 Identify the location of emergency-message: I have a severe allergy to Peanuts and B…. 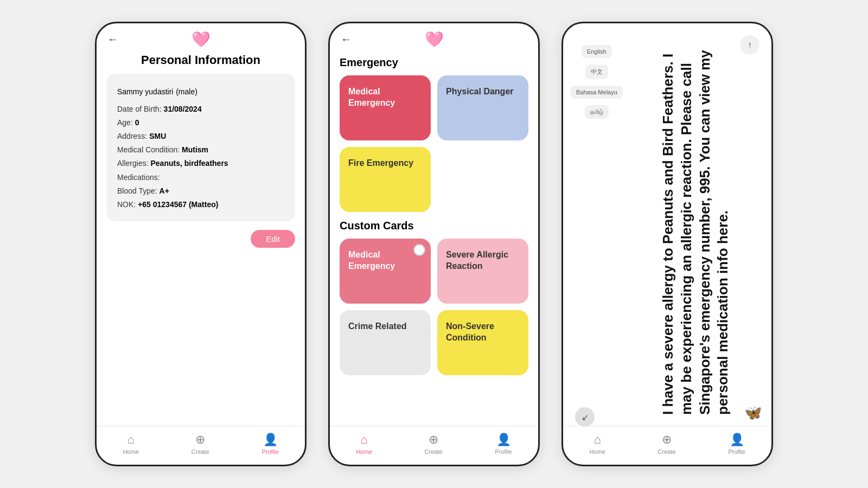
(695, 230).